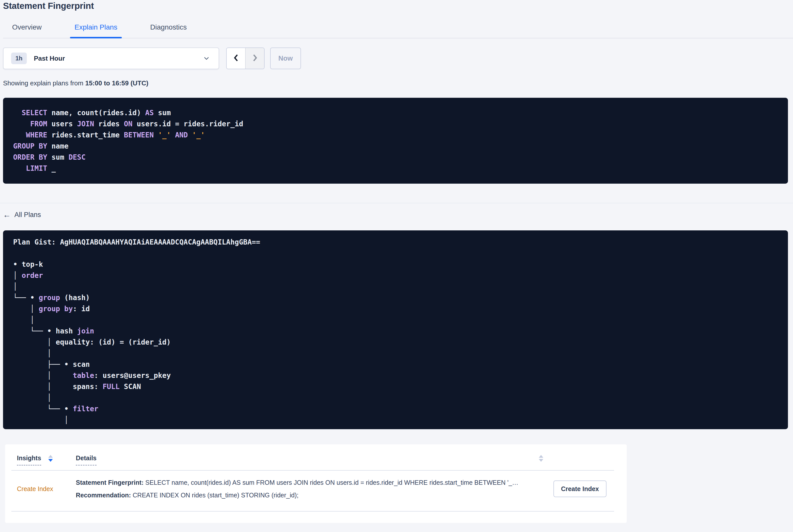 The width and height of the screenshot is (793, 532). What do you see at coordinates (396, 203) in the screenshot?
I see `section-divider` at bounding box center [396, 203].